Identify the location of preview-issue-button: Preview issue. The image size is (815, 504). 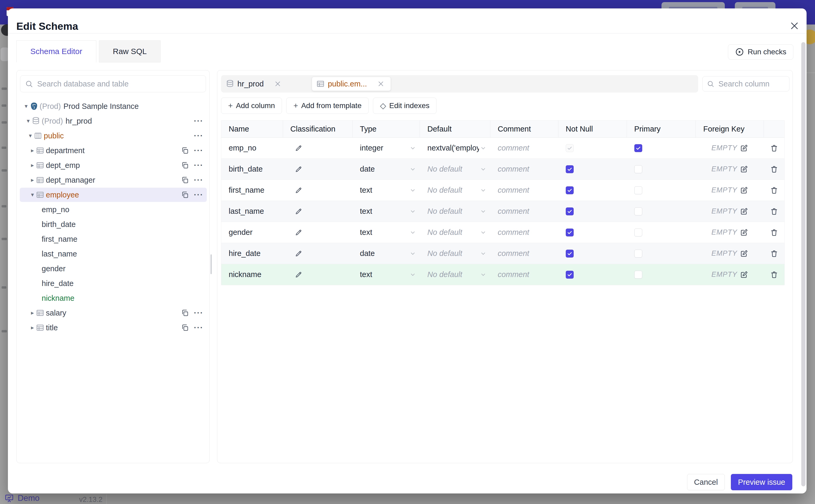
(762, 482).